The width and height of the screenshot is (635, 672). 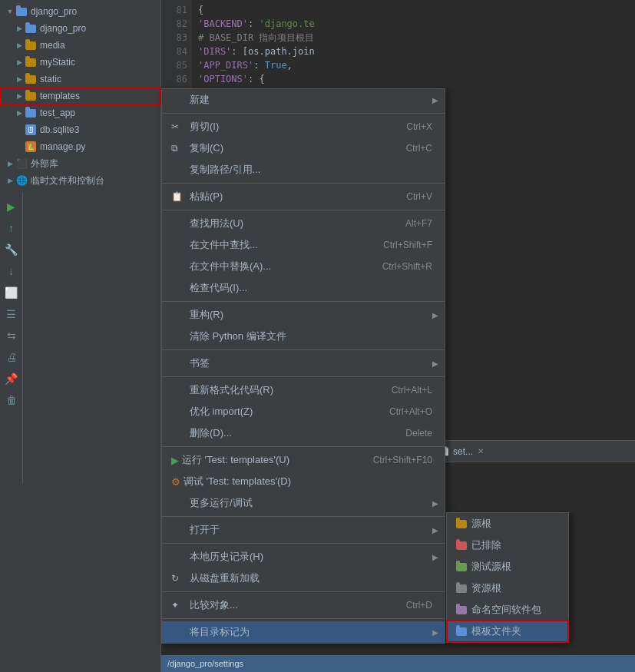 What do you see at coordinates (51, 79) in the screenshot?
I see `static-label: static` at bounding box center [51, 79].